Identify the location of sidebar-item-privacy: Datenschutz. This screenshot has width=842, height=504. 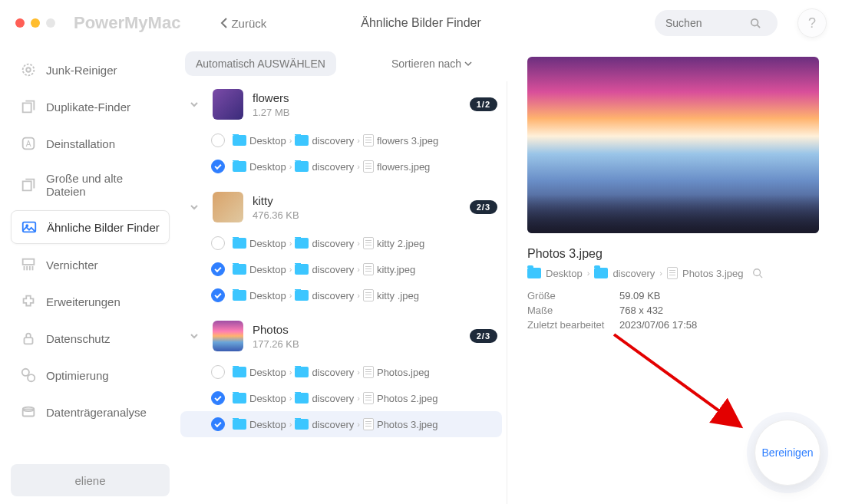
(91, 338).